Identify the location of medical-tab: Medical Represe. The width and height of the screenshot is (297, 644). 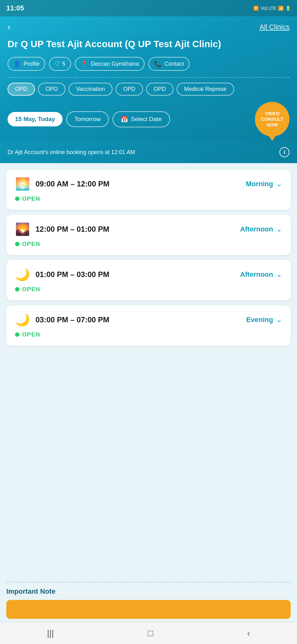
(206, 89).